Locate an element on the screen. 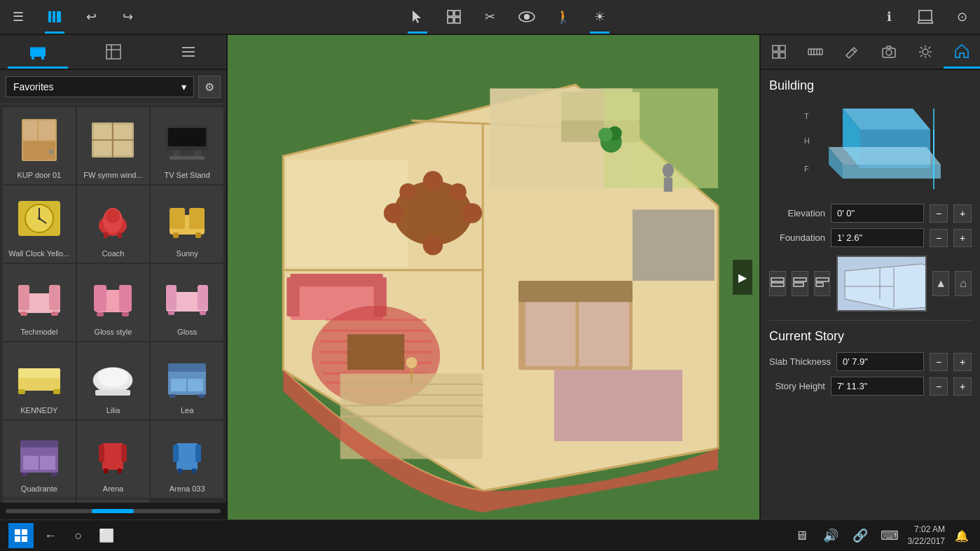 The image size is (980, 551). elevation-increase: + is located at coordinates (962, 214).